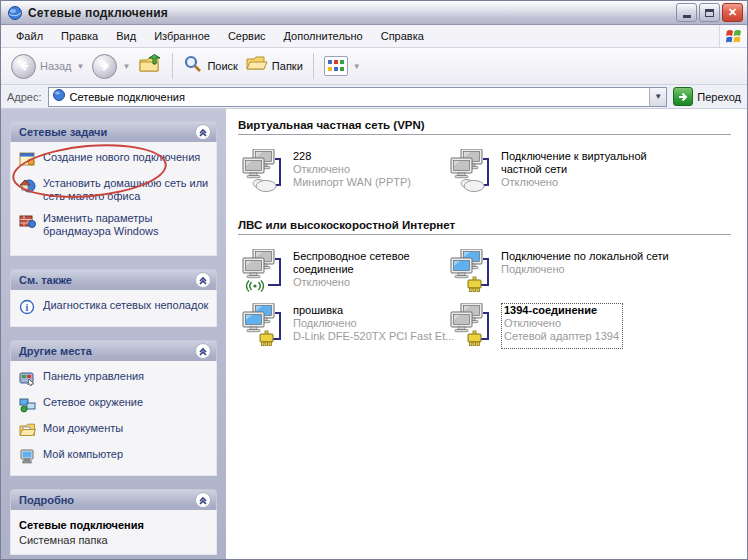 This screenshot has height=560, width=748. What do you see at coordinates (274, 66) in the screenshot?
I see `folders-button: Папки` at bounding box center [274, 66].